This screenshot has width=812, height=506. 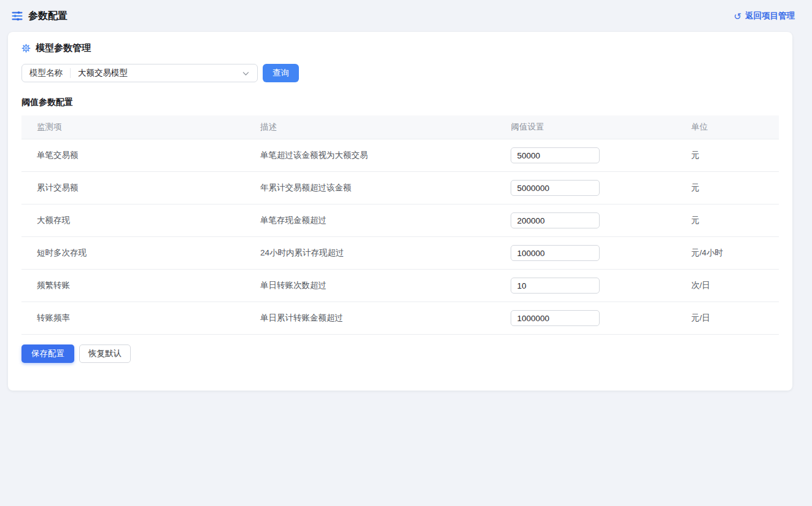 What do you see at coordinates (400, 48) in the screenshot?
I see `panel-title-row: 模型参数管理` at bounding box center [400, 48].